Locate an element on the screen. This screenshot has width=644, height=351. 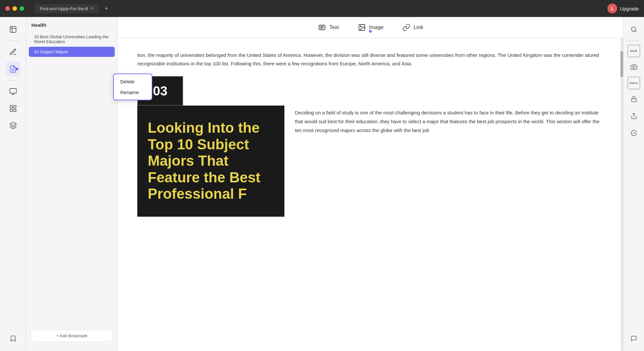
snapshot-icon is located at coordinates (634, 67).